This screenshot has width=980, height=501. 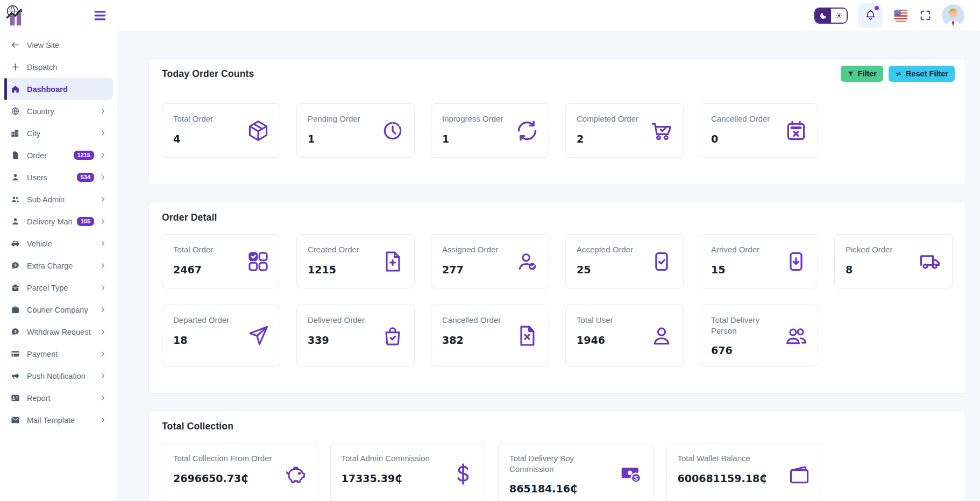 I want to click on sidebar-item: Push Notification, so click(x=59, y=376).